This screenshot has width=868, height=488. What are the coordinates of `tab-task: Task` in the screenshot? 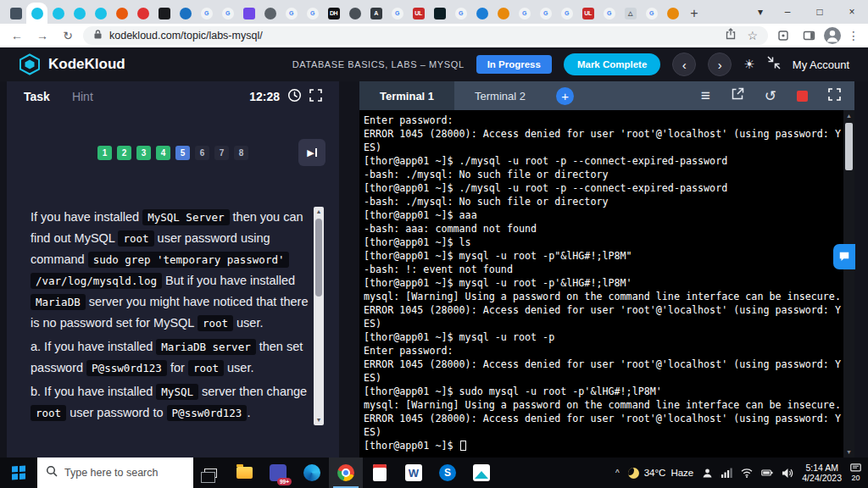 It's located at (37, 97).